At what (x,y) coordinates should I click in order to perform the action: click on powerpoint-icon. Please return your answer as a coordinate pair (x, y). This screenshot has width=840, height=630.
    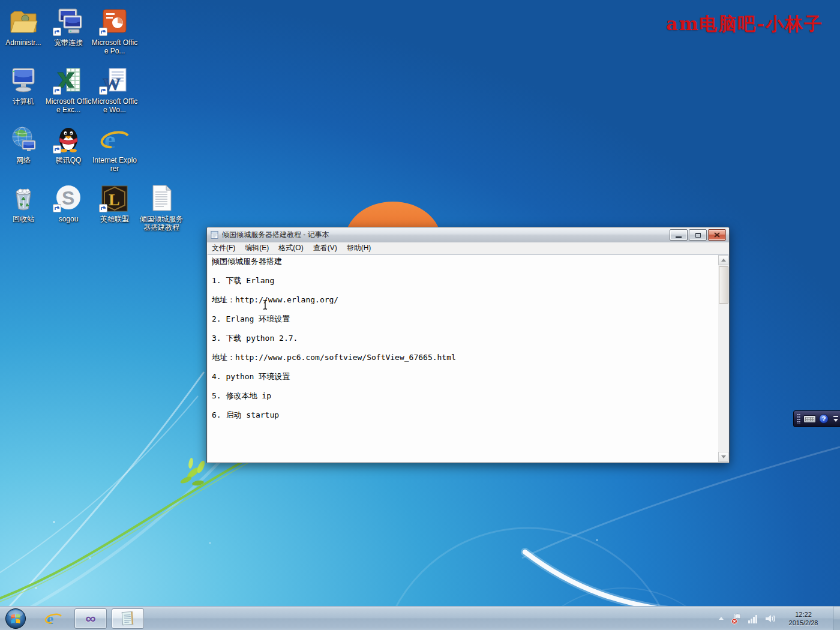
    Looking at the image, I should click on (115, 20).